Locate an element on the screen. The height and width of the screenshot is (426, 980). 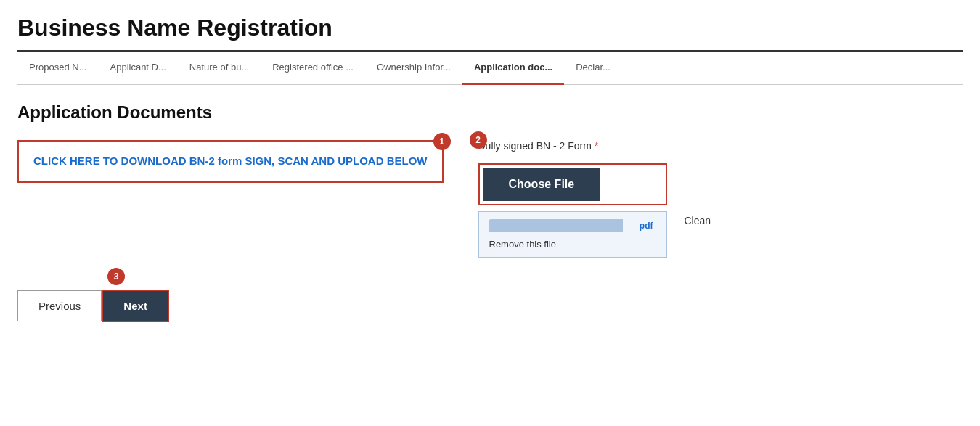
tab-applicant-details: Applicant D... is located at coordinates (138, 68).